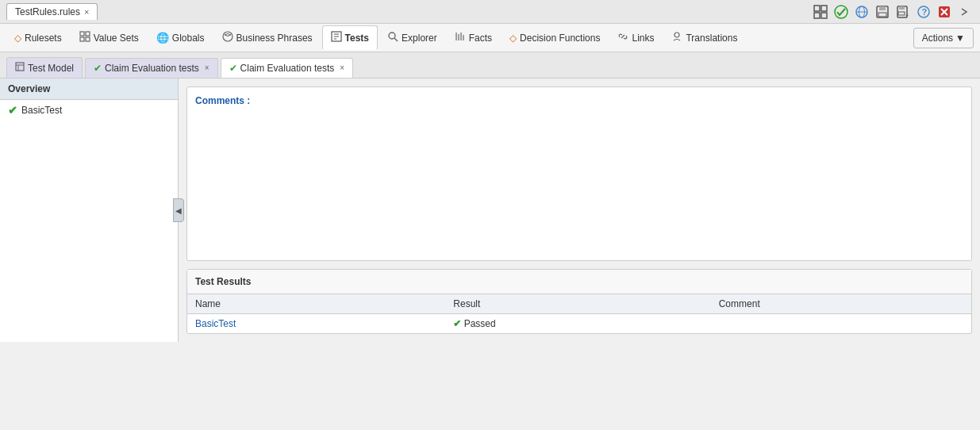 This screenshot has height=430, width=980. I want to click on tab-claimevaluation2-close: ×, so click(342, 68).